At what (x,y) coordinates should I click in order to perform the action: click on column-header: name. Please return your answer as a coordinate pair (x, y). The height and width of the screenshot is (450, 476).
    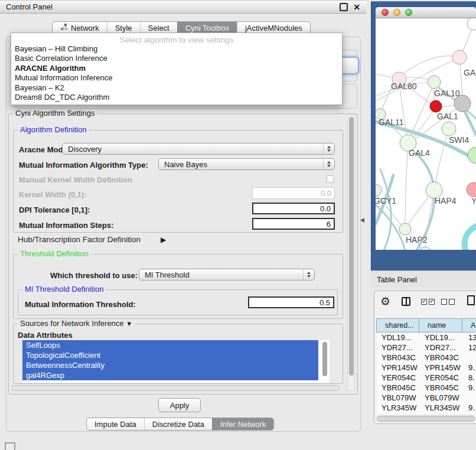
    Looking at the image, I should click on (441, 325).